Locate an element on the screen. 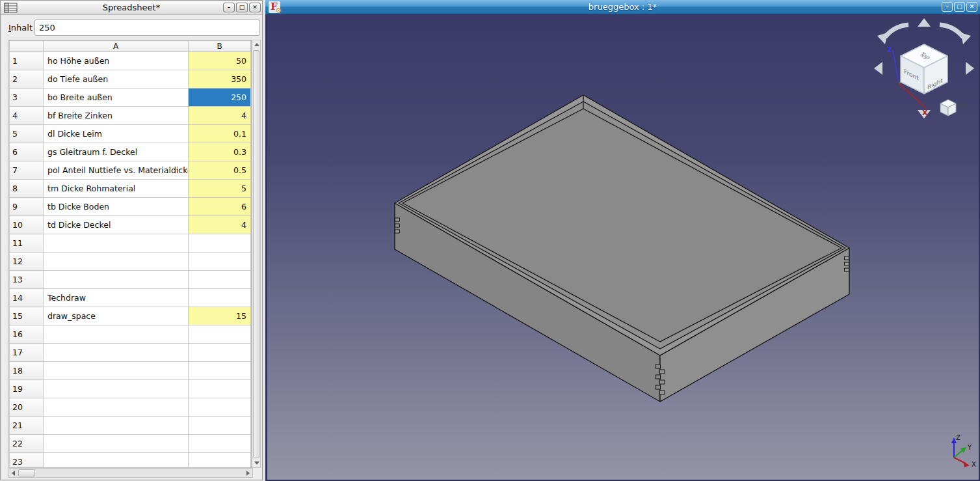 This screenshot has width=980, height=481. cell-b: 15 is located at coordinates (220, 316).